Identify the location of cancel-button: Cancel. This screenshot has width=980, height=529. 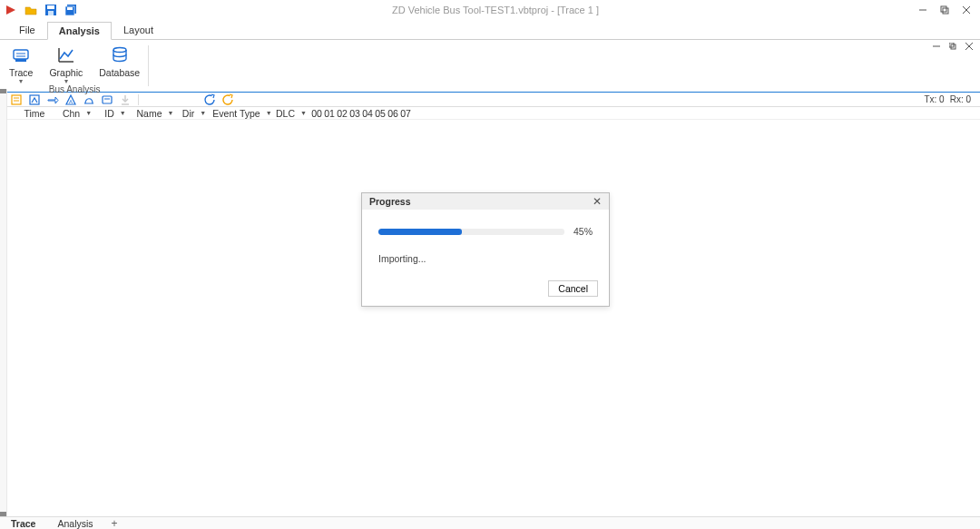
(573, 289).